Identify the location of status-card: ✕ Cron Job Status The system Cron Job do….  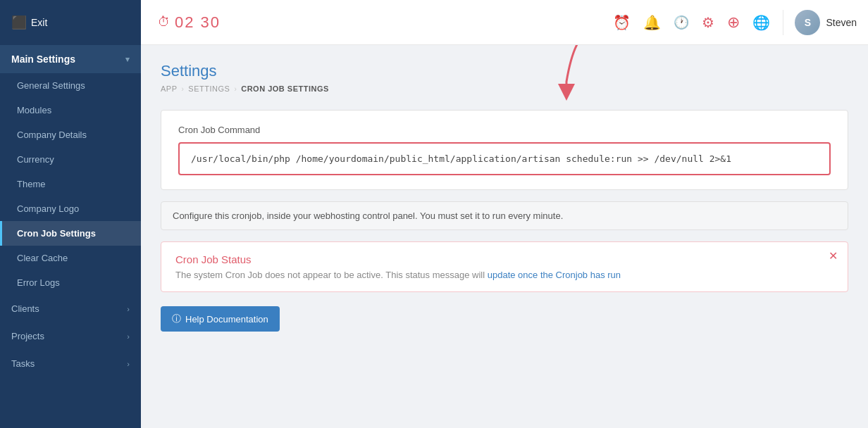
(504, 267).